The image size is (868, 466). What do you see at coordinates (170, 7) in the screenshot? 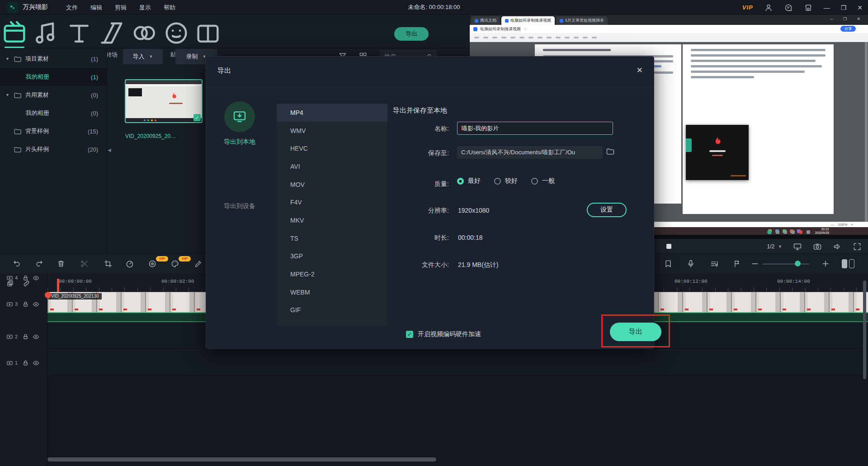
I see `menu-help: 帮助` at bounding box center [170, 7].